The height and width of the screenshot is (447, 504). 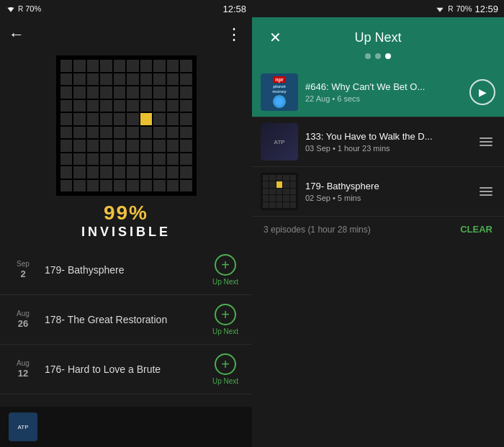 What do you see at coordinates (378, 58) in the screenshot?
I see `up-next-dots` at bounding box center [378, 58].